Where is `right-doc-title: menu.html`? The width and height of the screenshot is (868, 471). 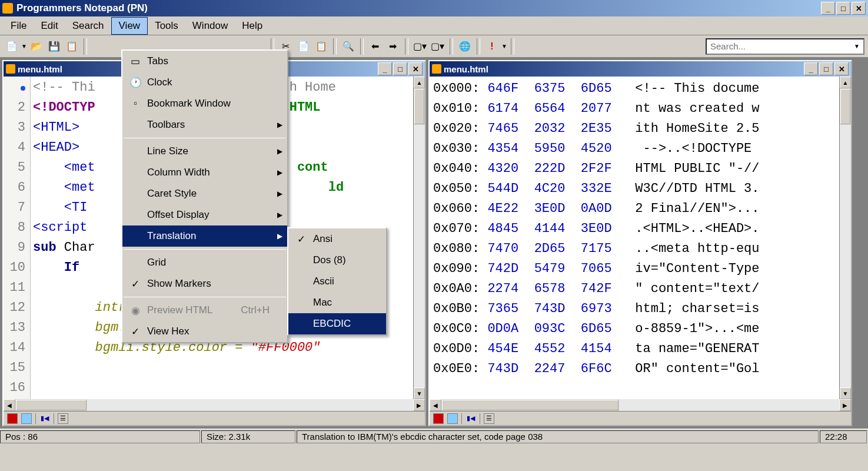
right-doc-title: menu.html is located at coordinates (624, 69).